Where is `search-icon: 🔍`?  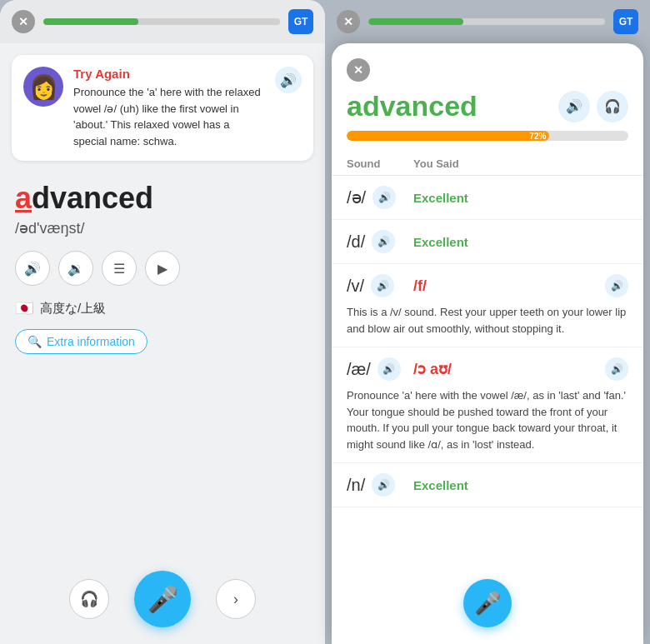 search-icon: 🔍 is located at coordinates (35, 342).